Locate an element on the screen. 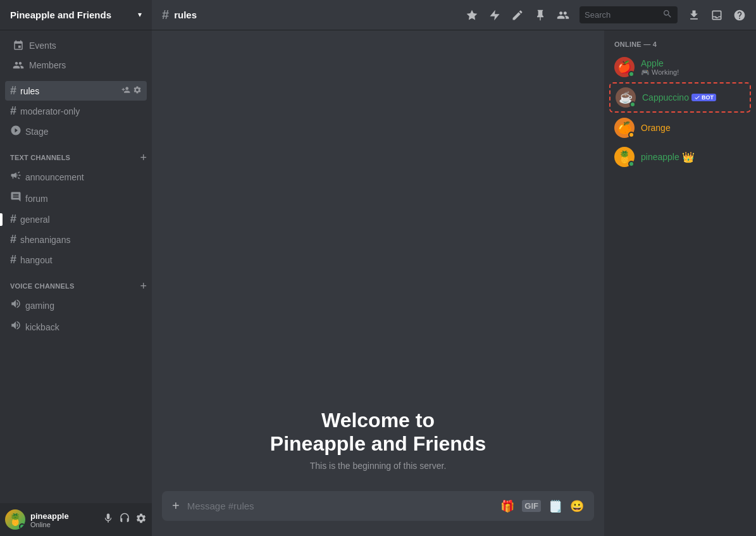 This screenshot has height=536, width=756. welcome-section: Welcome to Pineapple and Friends This is… is located at coordinates (378, 447).